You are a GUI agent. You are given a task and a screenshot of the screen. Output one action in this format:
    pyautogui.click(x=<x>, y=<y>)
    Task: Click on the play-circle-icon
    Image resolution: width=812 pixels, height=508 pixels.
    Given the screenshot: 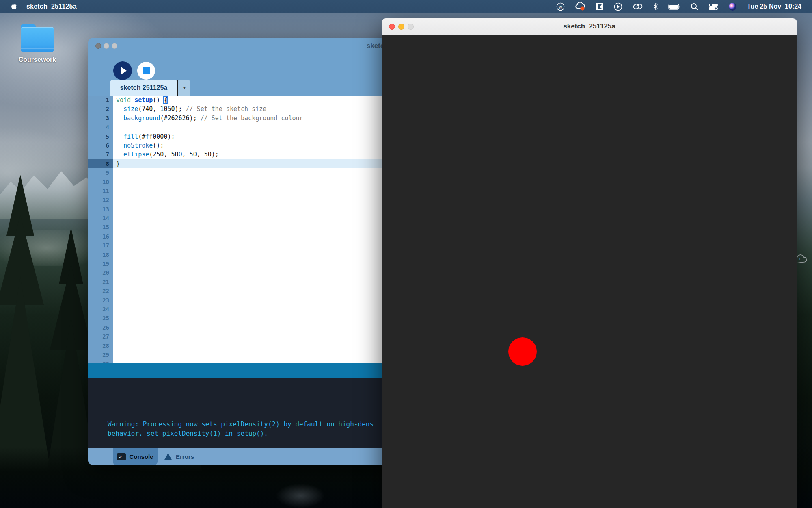 What is the action you would take?
    pyautogui.click(x=618, y=7)
    